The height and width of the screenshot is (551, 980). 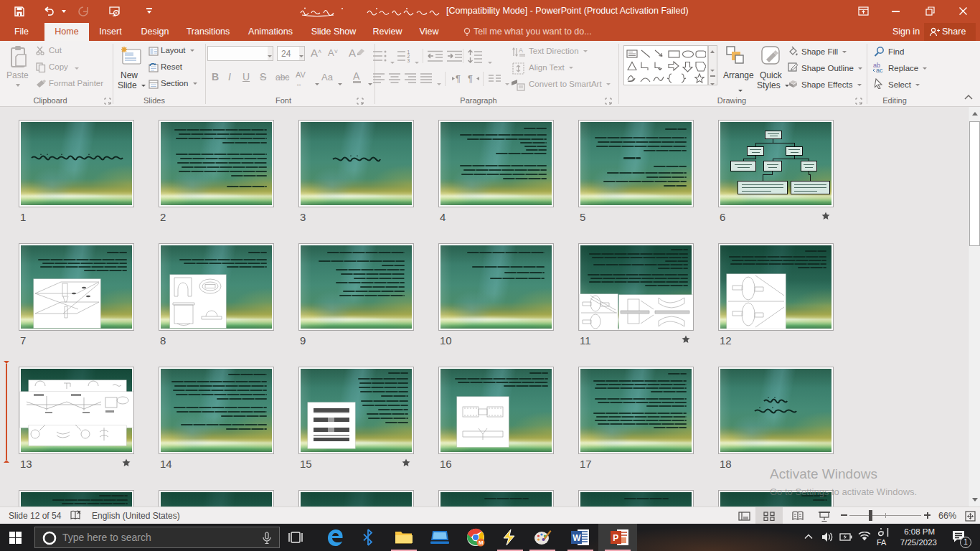 I want to click on svg-text: M, so click(x=481, y=542).